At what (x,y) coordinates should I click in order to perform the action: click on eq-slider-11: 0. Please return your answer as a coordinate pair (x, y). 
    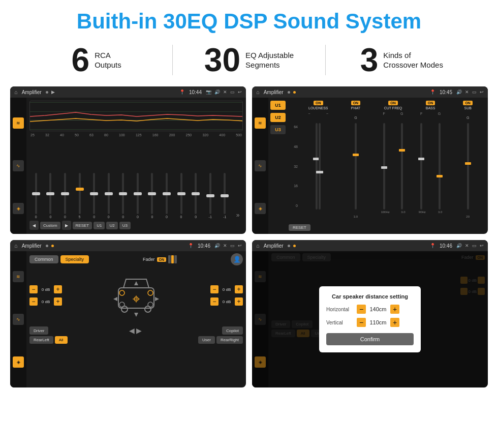
    Looking at the image, I should click on (196, 196).